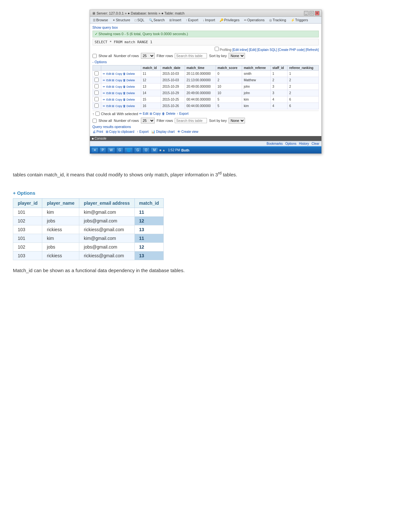  Describe the element at coordinates (237, 121) in the screenshot. I see `sort-by-key-select-bottom: None` at that location.